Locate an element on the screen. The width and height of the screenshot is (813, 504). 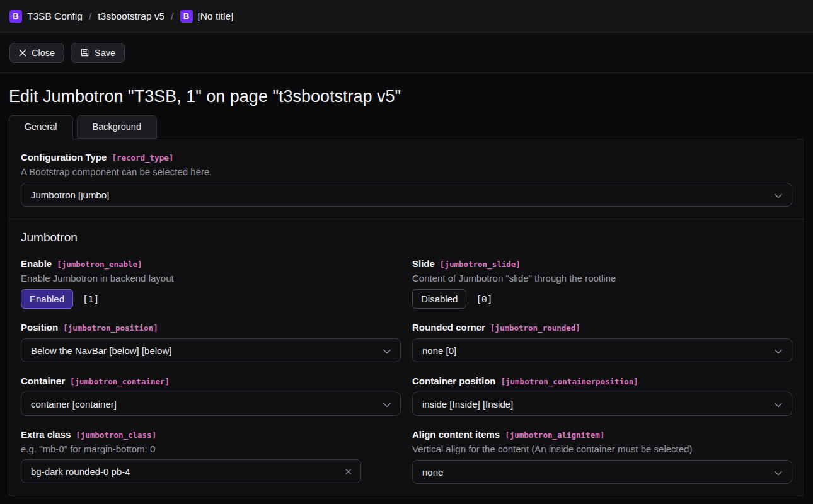
field-label: Slide is located at coordinates (424, 263).